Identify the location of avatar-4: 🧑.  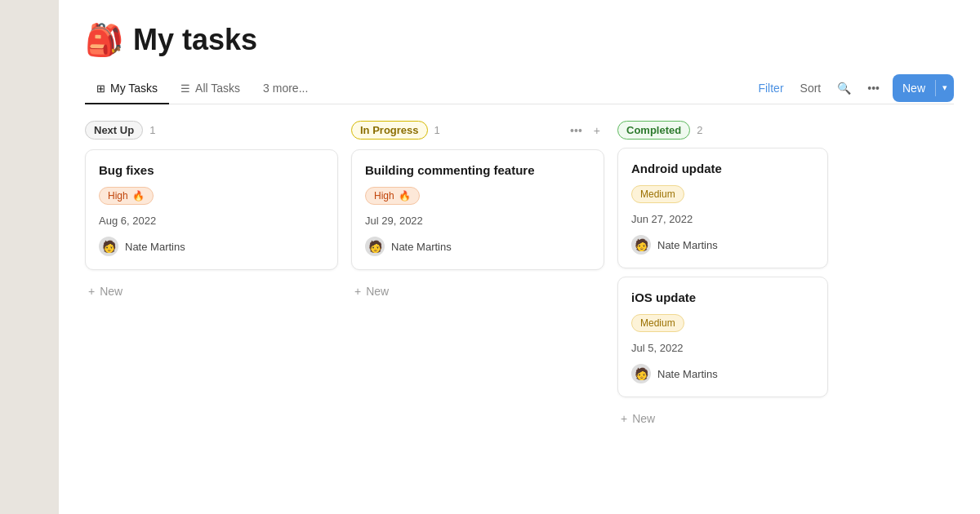
(641, 374).